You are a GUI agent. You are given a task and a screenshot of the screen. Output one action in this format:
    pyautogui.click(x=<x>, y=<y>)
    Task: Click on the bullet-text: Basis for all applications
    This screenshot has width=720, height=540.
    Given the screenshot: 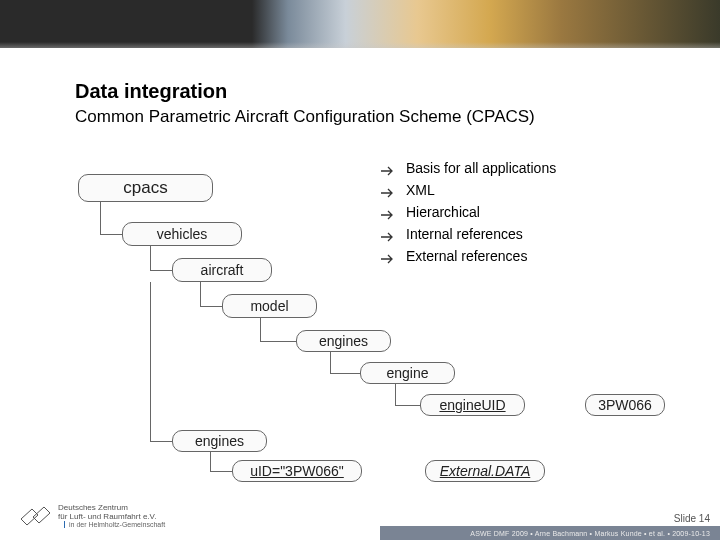 What is the action you would take?
    pyautogui.click(x=481, y=168)
    